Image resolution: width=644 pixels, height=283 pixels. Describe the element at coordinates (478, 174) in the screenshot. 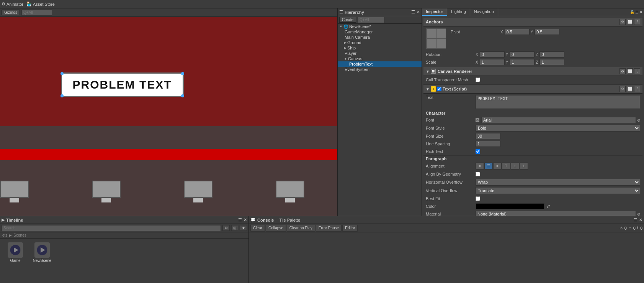

I see `align-by-geometry-checkbox` at that location.